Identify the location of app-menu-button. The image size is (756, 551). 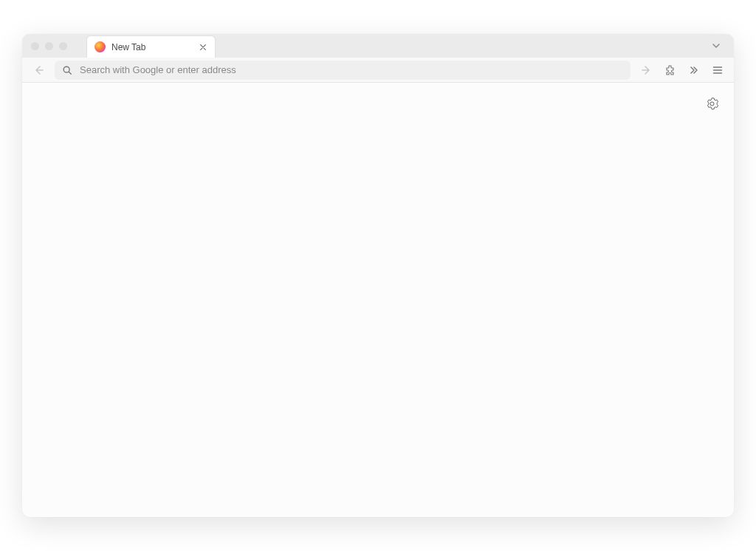
(718, 70).